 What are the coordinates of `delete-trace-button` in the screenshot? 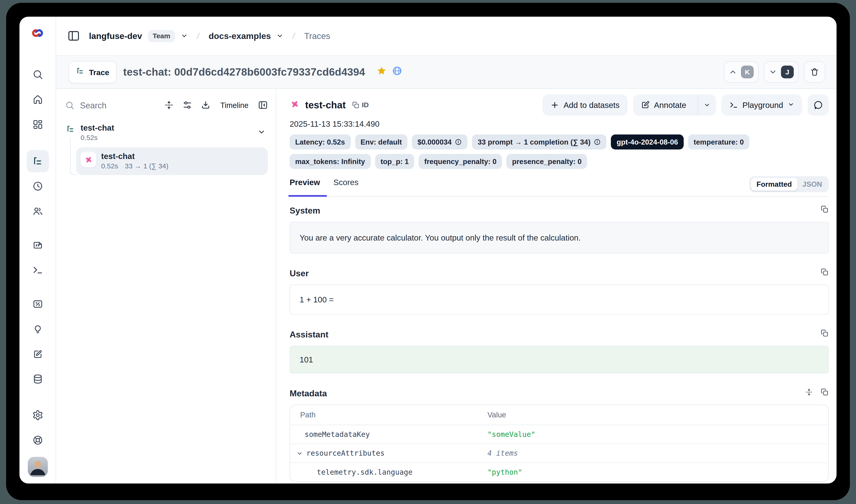 It's located at (815, 72).